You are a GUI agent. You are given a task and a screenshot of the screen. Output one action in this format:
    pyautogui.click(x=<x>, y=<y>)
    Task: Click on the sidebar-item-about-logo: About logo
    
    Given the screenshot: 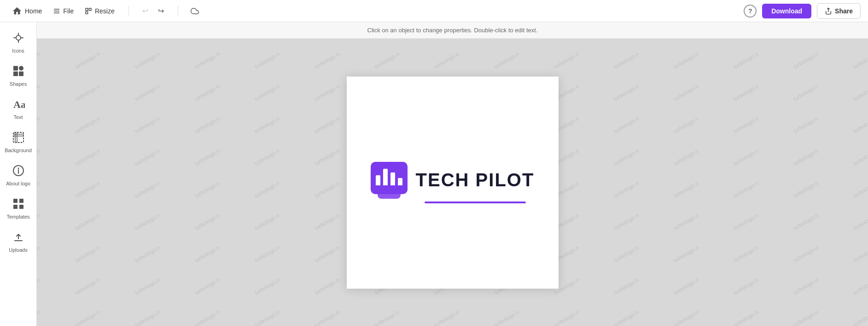 What is the action you would take?
    pyautogui.click(x=18, y=175)
    